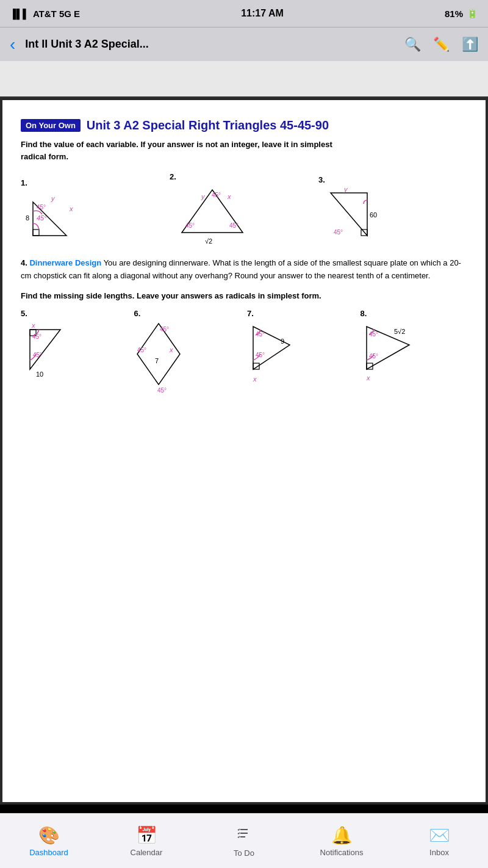 This screenshot has height=868, width=488. Describe the element at coordinates (244, 835) in the screenshot. I see `todo-icon` at that location.